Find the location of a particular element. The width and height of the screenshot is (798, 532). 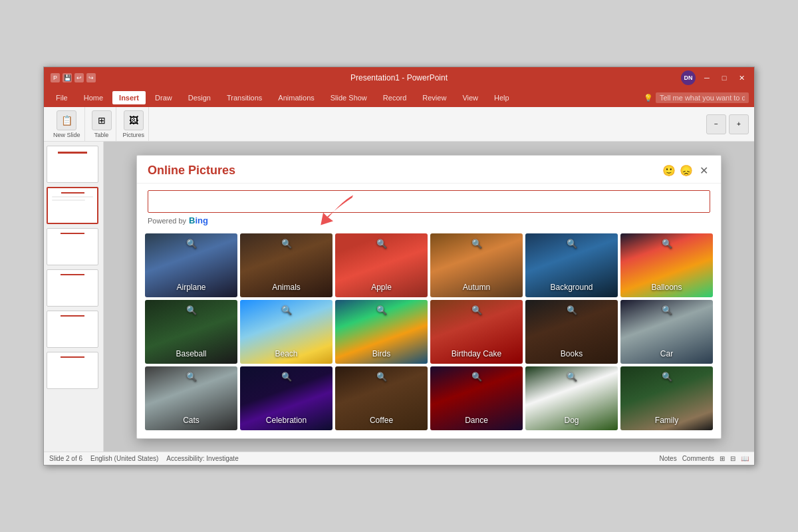

tile-celebration: 🔍 Celebration is located at coordinates (286, 398).